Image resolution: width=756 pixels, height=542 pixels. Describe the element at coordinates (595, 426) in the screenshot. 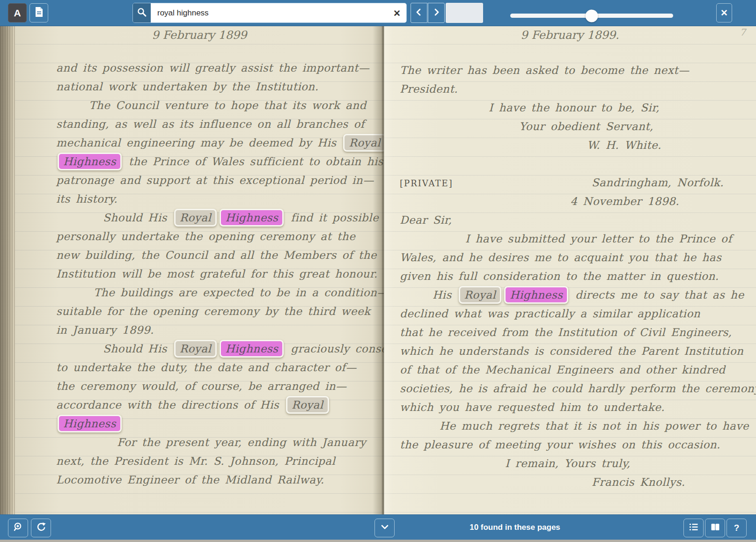

I see `manuscript-text: He much regrets that it is not in his po…` at that location.